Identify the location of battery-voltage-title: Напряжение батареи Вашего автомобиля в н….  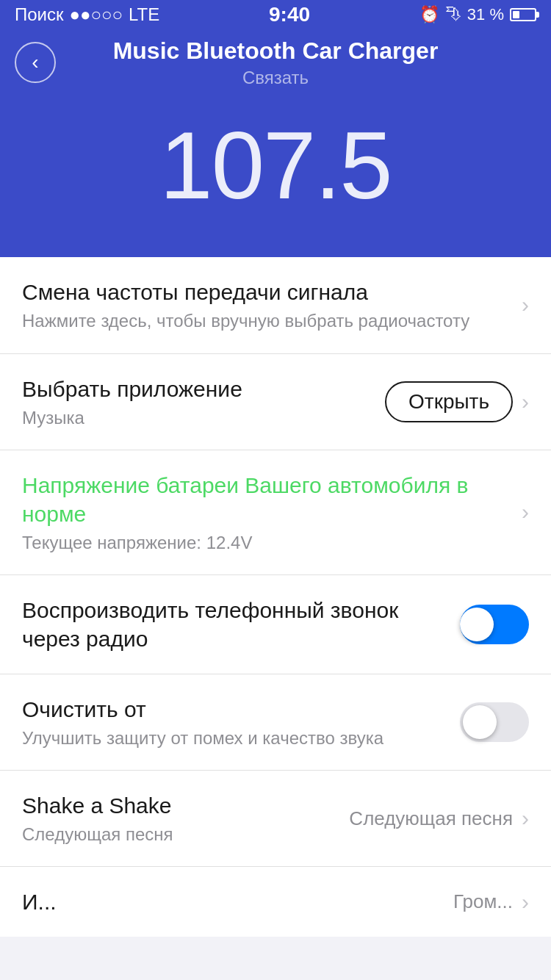
(272, 500).